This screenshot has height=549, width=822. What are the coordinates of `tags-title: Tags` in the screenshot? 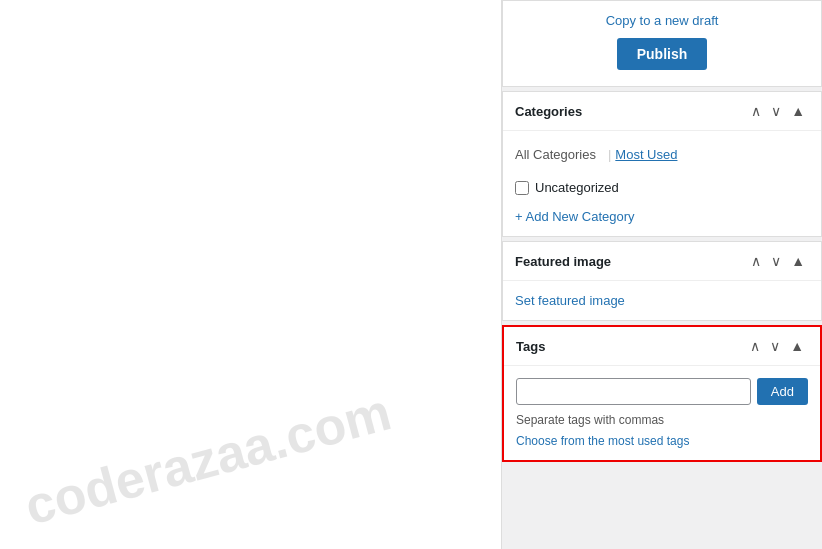 It's located at (530, 346).